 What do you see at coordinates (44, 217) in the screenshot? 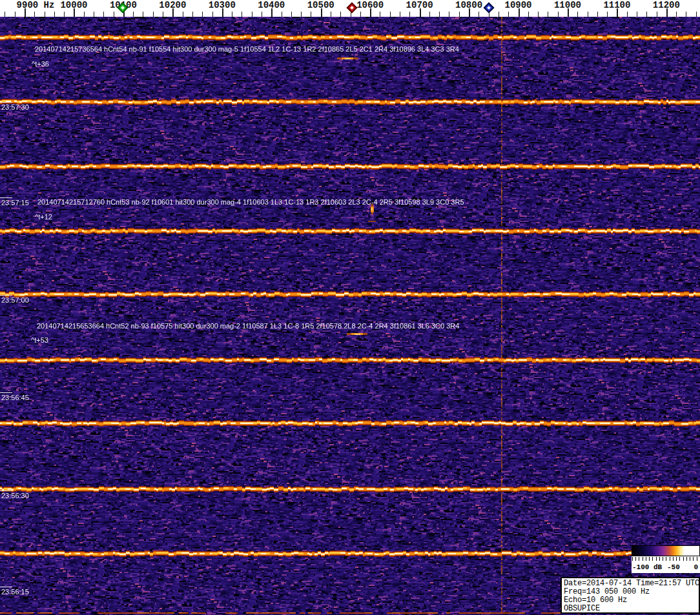
I see `detection-offset-note: ^t+12` at bounding box center [44, 217].